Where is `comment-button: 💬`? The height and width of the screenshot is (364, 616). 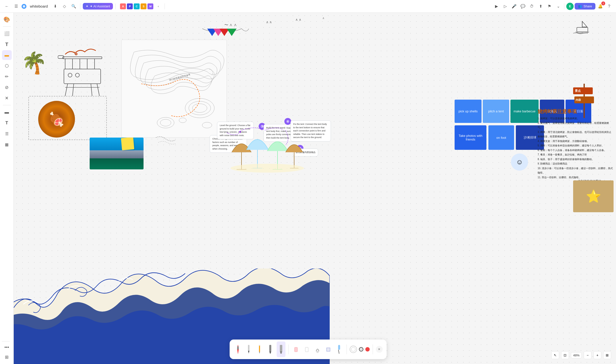
comment-button: 💬 is located at coordinates (523, 6).